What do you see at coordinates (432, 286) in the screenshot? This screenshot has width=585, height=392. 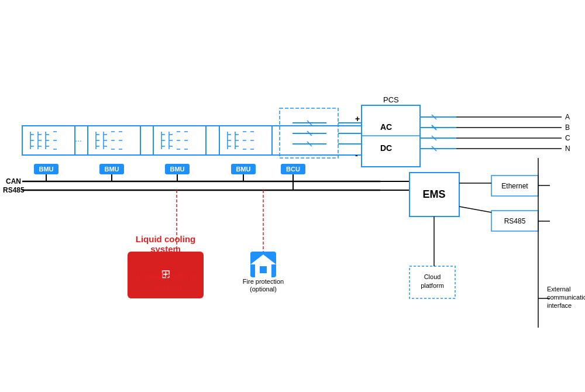 I see `svg-text: platform` at bounding box center [432, 286].